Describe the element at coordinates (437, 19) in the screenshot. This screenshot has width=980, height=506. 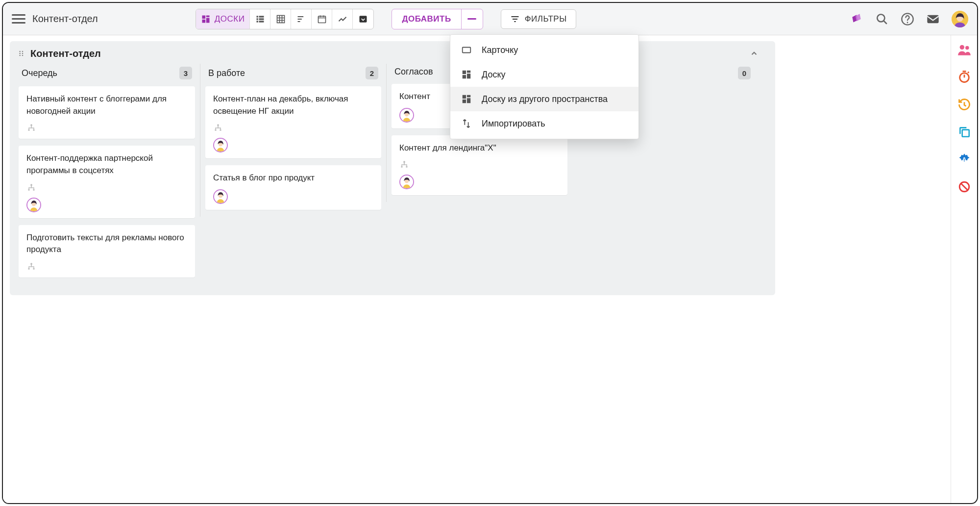
I see `add-button-group: ДОБАВИТЬ` at that location.